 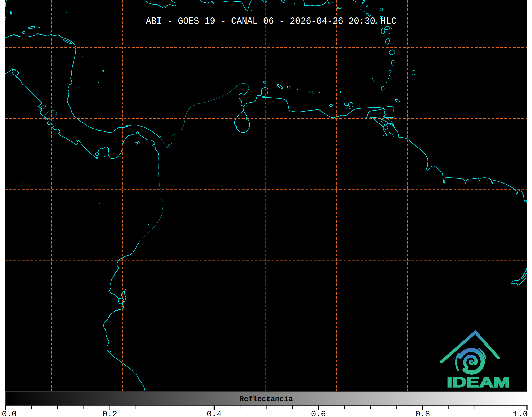 I want to click on svg-text: 0.4, so click(x=214, y=413).